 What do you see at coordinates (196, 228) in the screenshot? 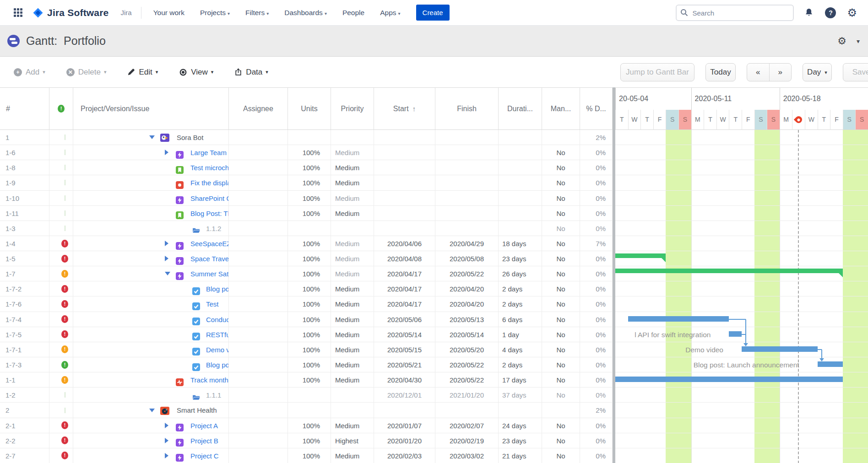
I see `version-folder-icon` at bounding box center [196, 228].